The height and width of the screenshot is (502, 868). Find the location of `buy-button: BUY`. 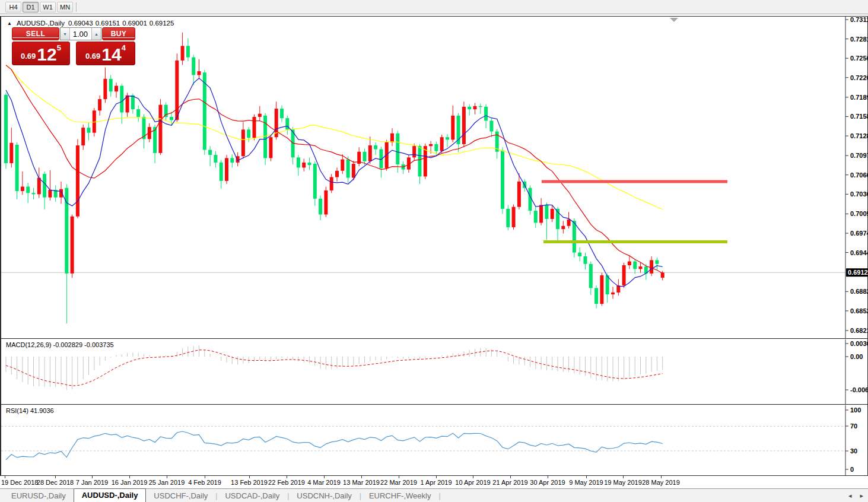

buy-button: BUY is located at coordinates (119, 34).